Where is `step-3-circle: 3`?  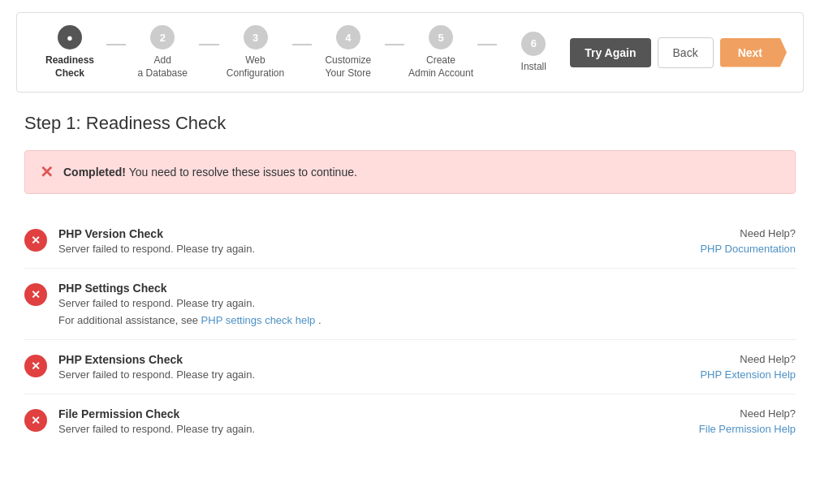
step-3-circle: 3 is located at coordinates (256, 37).